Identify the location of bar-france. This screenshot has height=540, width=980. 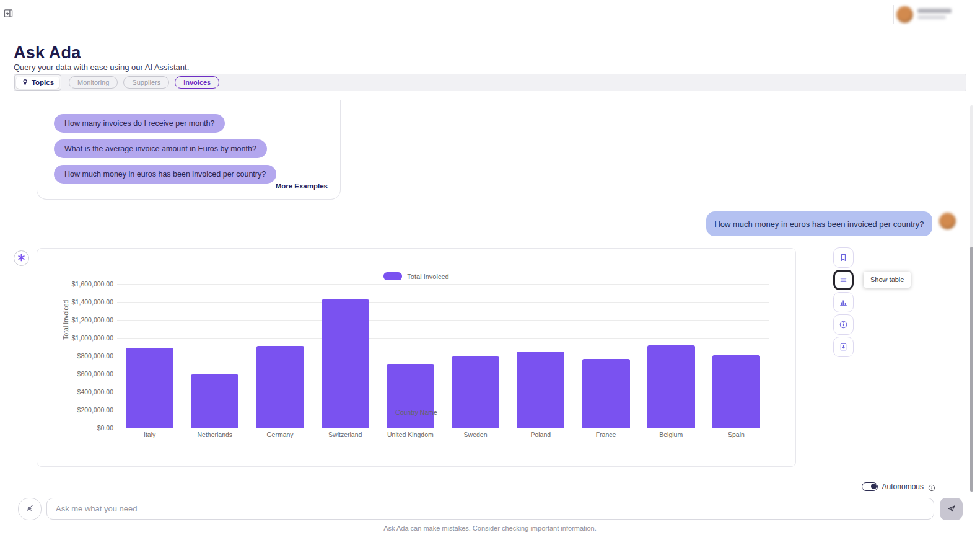
(606, 393).